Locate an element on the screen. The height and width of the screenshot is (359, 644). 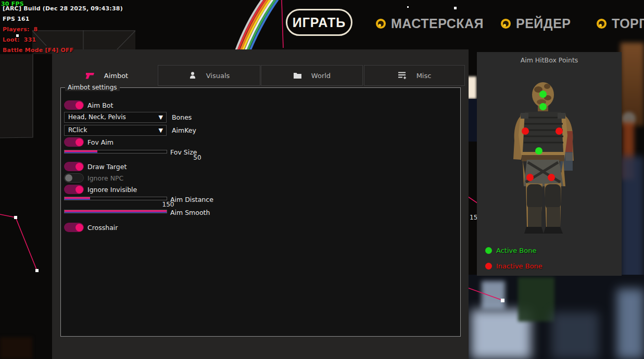
tab-label: Aimbot is located at coordinates (116, 76).